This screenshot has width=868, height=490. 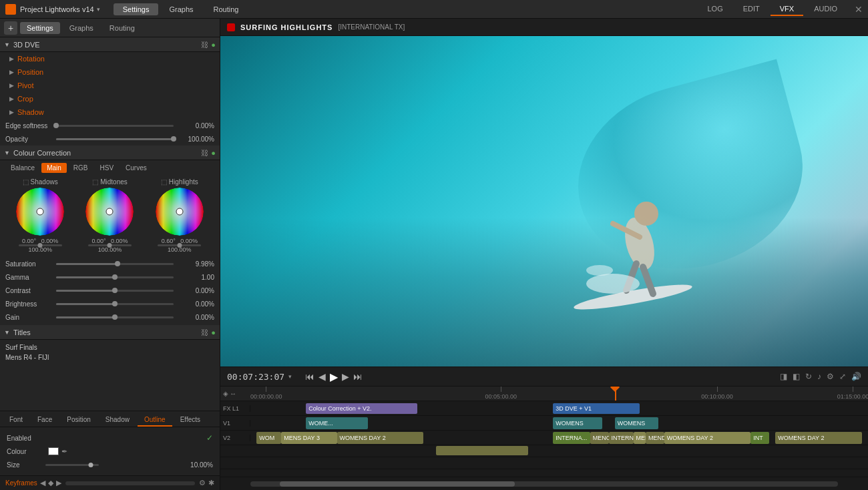 What do you see at coordinates (708, 438) in the screenshot?
I see `clip-womens-day2-2: WOMENS DAY 2` at bounding box center [708, 438].